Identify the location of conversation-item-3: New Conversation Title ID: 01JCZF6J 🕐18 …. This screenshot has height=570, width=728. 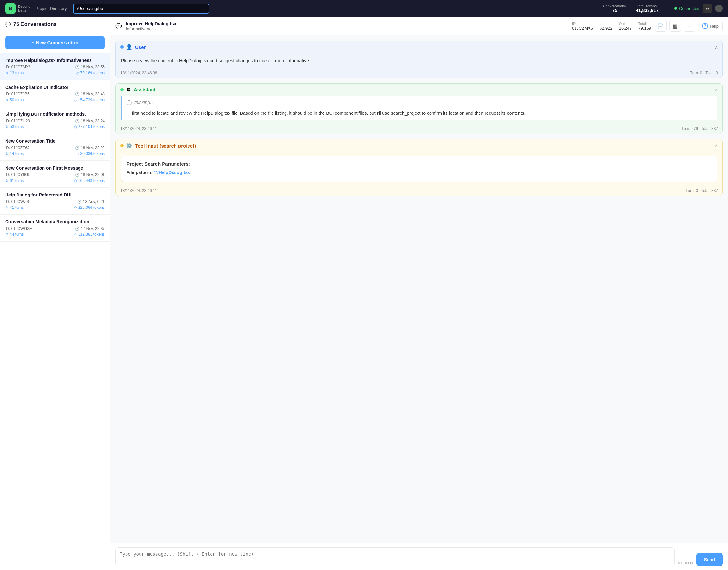
(55, 148).